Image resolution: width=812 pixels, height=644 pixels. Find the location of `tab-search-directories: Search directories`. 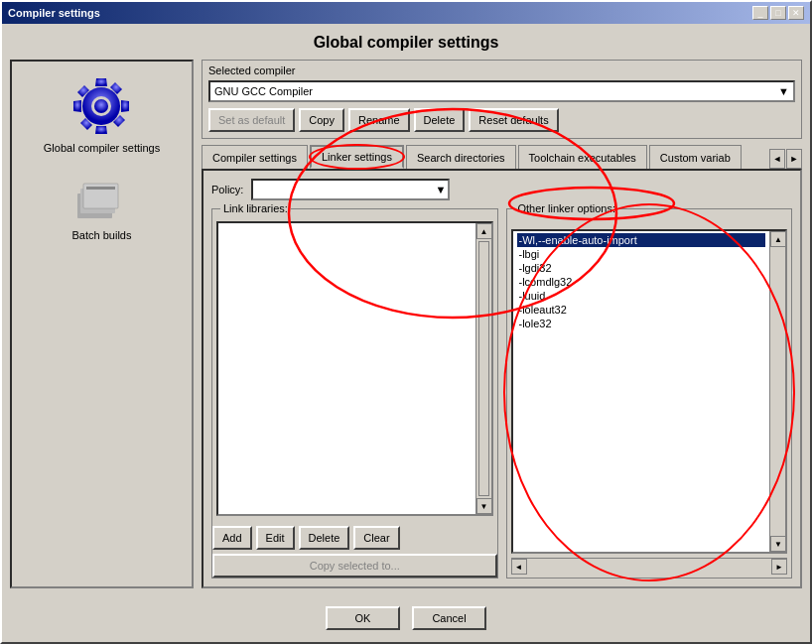

tab-search-directories: Search directories is located at coordinates (461, 157).